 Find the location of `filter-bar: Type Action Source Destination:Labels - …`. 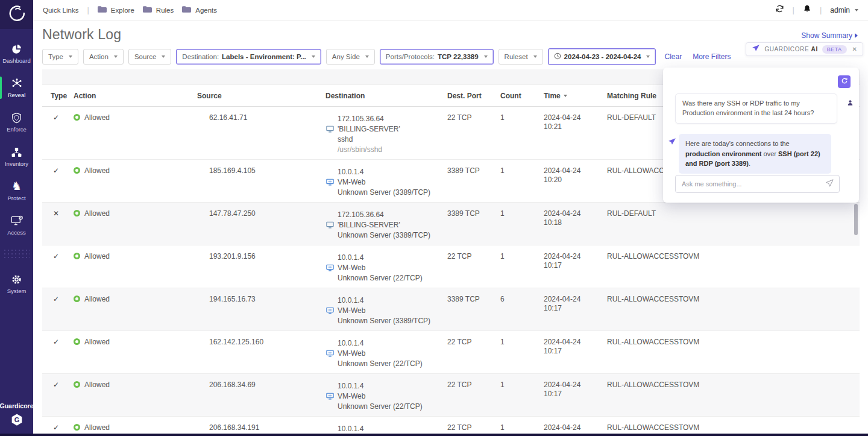

filter-bar: Type Action Source Destination:Labels - … is located at coordinates (387, 57).